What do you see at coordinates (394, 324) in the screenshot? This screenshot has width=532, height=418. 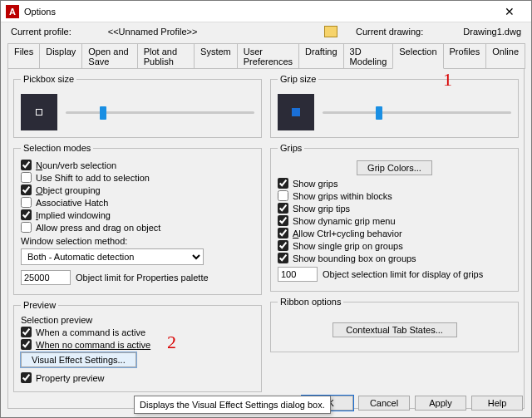 I see `ribbon-options-group: Ribbon options Contextual Tab States...` at bounding box center [394, 324].